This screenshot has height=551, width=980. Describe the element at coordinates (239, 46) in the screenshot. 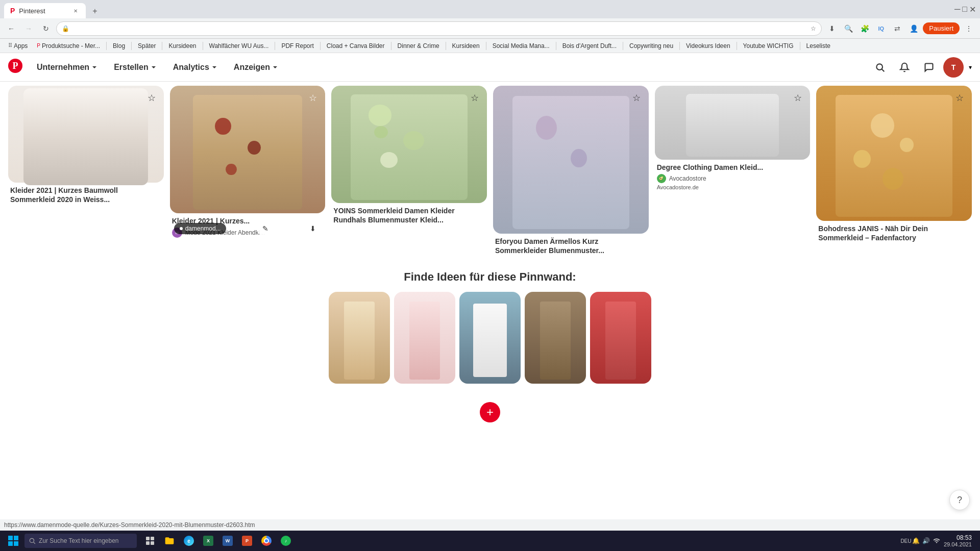

I see `bookmark-wahlfächer: Wahlfächer WU Aus...` at that location.